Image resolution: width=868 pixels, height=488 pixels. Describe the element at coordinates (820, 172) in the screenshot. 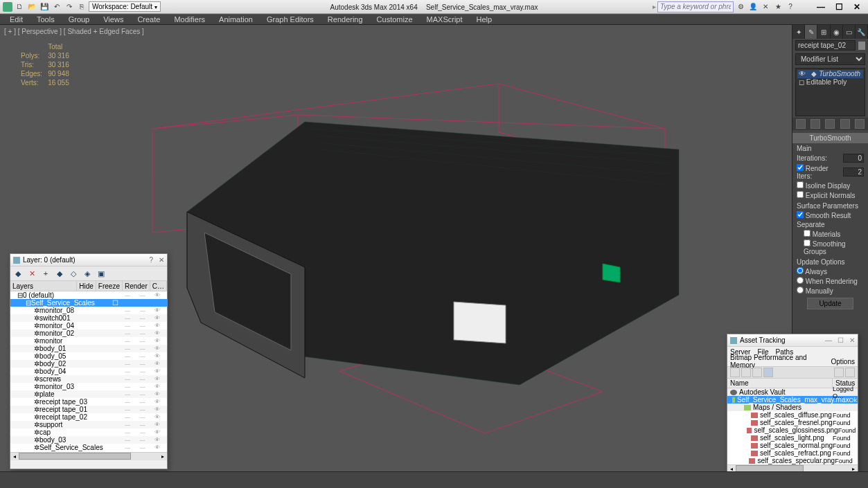

I see `render-iters-checkbox: Render Iters:` at that location.